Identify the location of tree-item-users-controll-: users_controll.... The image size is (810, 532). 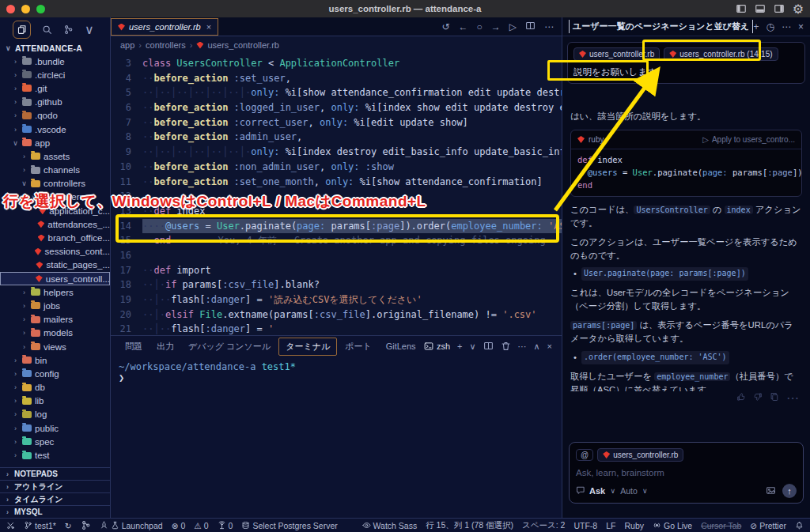
(55, 278).